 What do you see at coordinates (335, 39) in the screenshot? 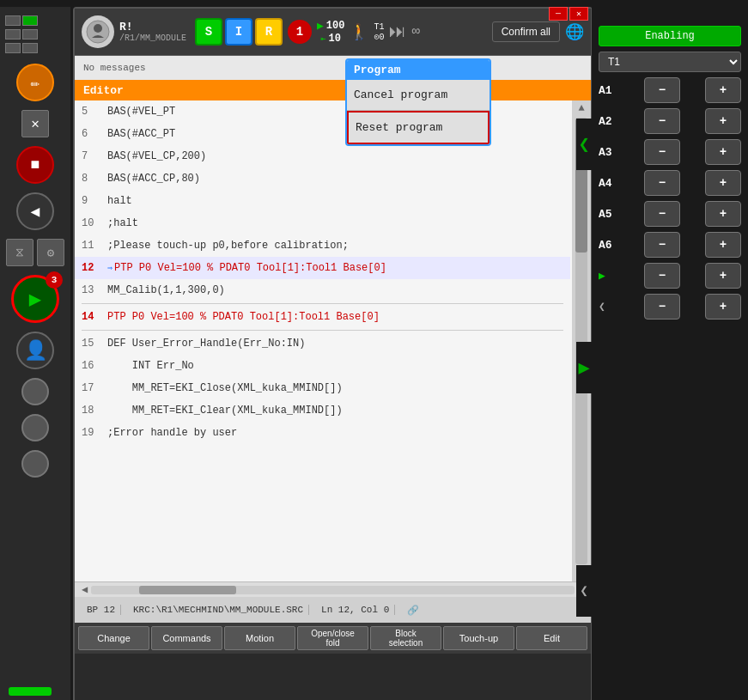
I see `speed-bottom: 10` at bounding box center [335, 39].